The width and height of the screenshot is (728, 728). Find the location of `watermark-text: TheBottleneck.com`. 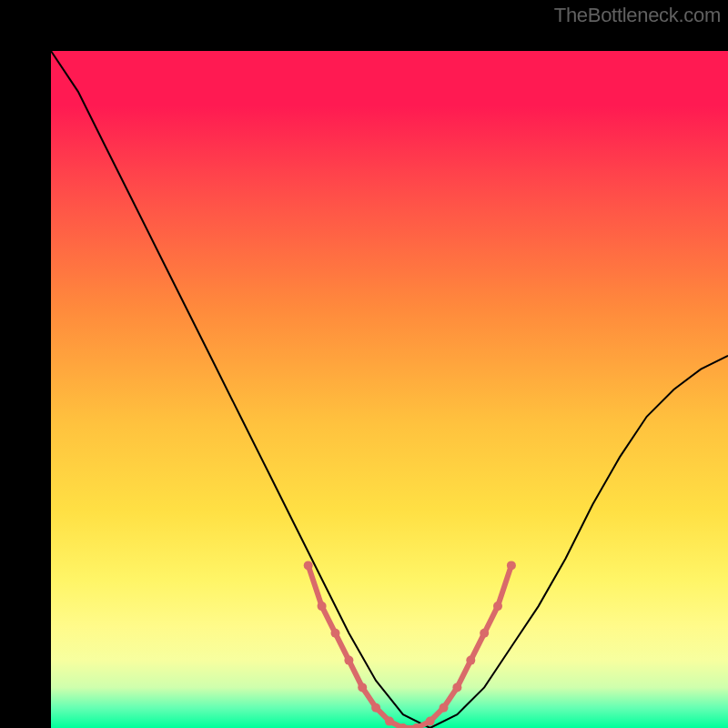

watermark-text: TheBottleneck.com is located at coordinates (637, 15).